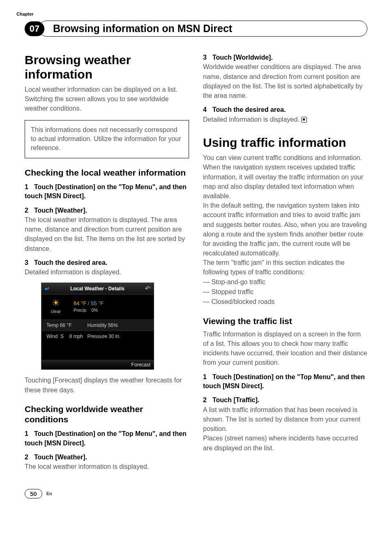 Image resolution: width=392 pixels, height=556 pixels. I want to click on temp-label: Temp, so click(53, 325).